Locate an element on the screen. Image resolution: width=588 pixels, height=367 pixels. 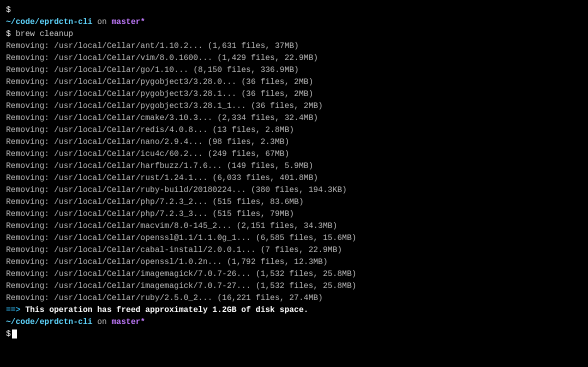
removal-path: /usr/local/Cellar/ant/1.10.2... is located at coordinates (128, 46).